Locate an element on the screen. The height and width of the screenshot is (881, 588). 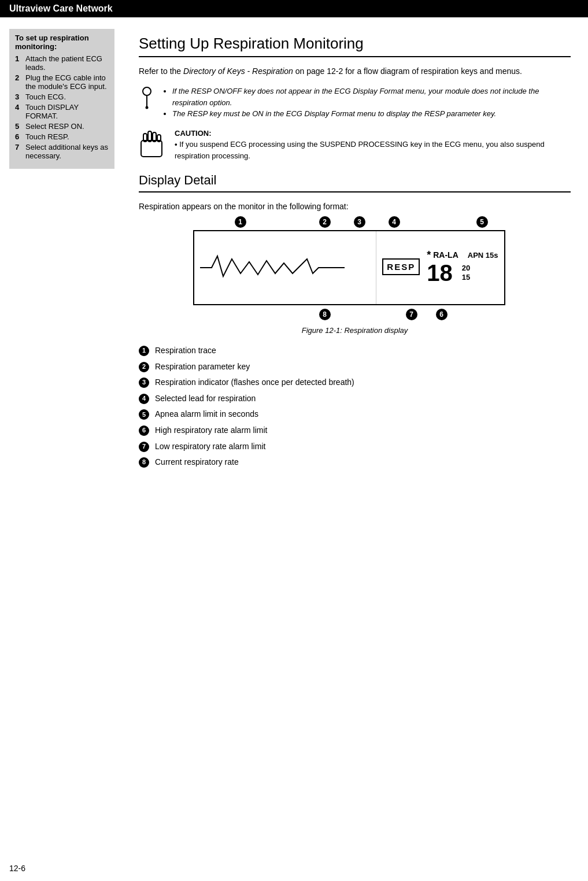
legend-item-8: 8 Current respiratory rate is located at coordinates (355, 462).